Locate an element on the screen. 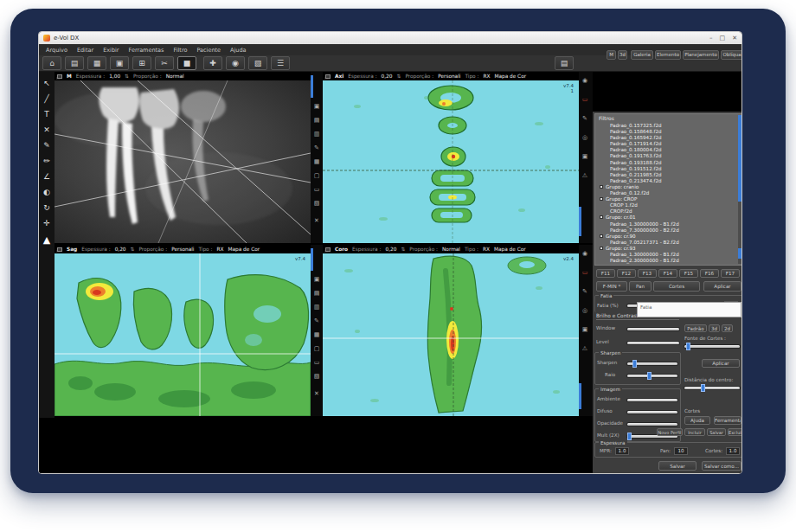 Image resolution: width=796 pixels, height=532 pixels. incluir-button: Incluir is located at coordinates (695, 433).